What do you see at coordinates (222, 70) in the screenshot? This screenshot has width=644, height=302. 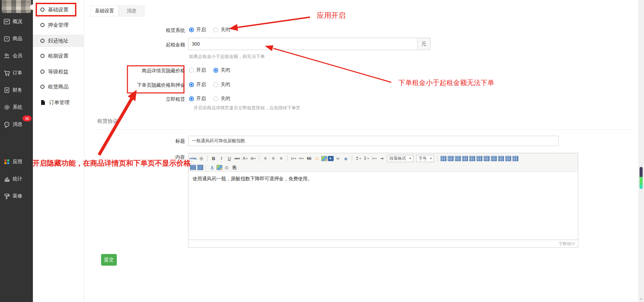 I see `radio-hide-detail-off: 关闭` at bounding box center [222, 70].